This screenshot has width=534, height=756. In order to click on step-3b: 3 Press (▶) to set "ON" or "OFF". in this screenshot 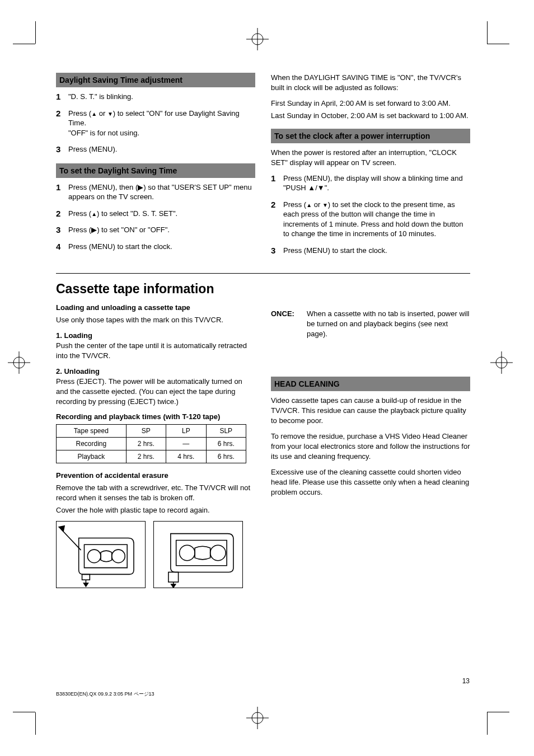, I will do `click(156, 230)`.